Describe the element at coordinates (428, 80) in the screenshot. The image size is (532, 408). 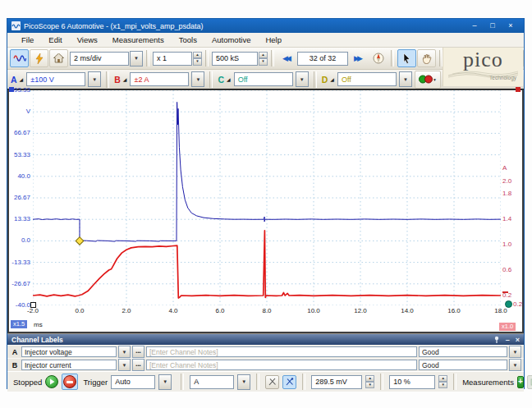
I see `all-channels-button: ▼` at that location.